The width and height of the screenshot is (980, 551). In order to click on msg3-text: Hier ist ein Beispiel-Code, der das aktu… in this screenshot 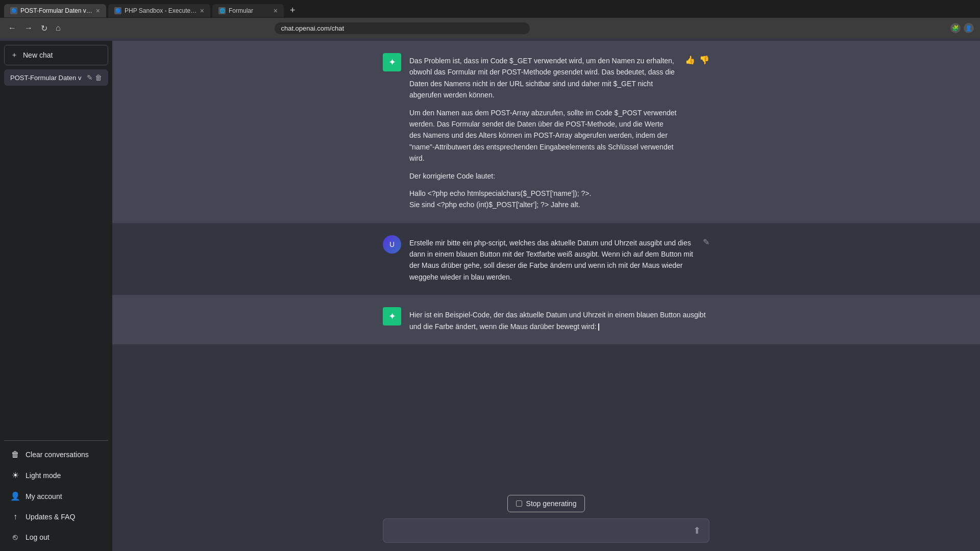, I will do `click(559, 320)`.